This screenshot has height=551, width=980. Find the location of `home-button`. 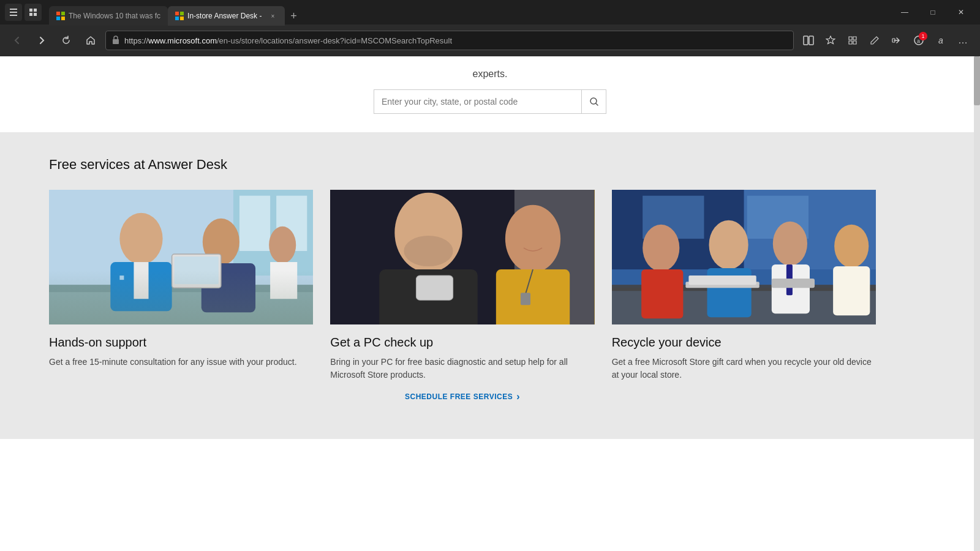

home-button is located at coordinates (91, 40).